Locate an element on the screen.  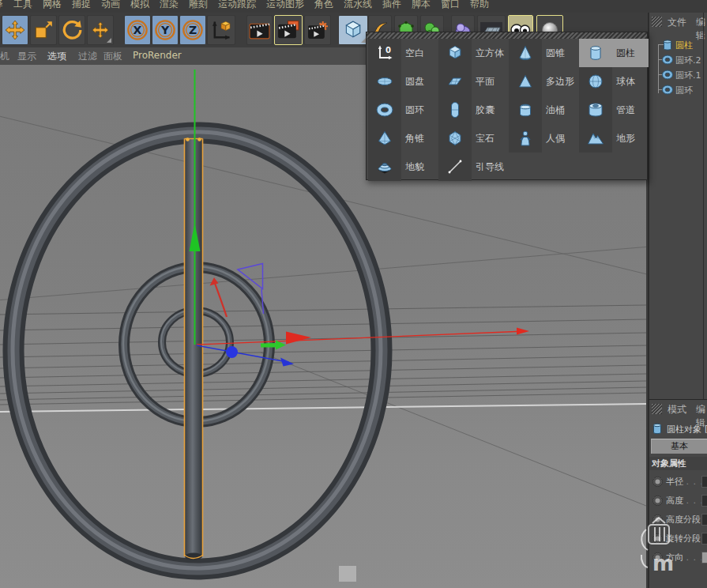
primitive-item-relief: 地貌 is located at coordinates (403, 167).